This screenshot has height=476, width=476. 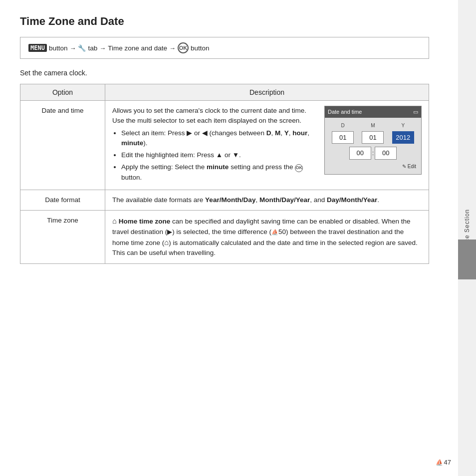 What do you see at coordinates (448, 462) in the screenshot?
I see `page-num-text: 47` at bounding box center [448, 462].